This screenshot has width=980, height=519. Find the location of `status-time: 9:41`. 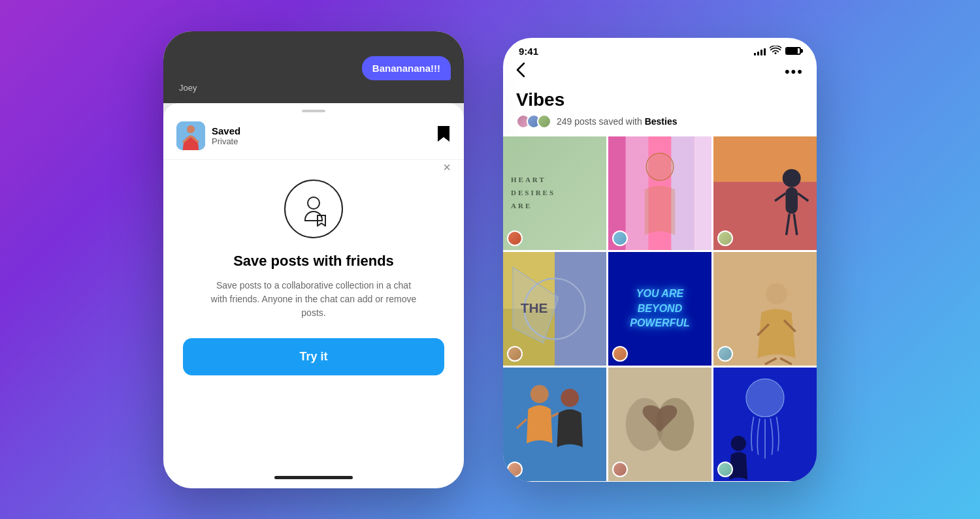

status-time: 9:41 is located at coordinates (529, 51).